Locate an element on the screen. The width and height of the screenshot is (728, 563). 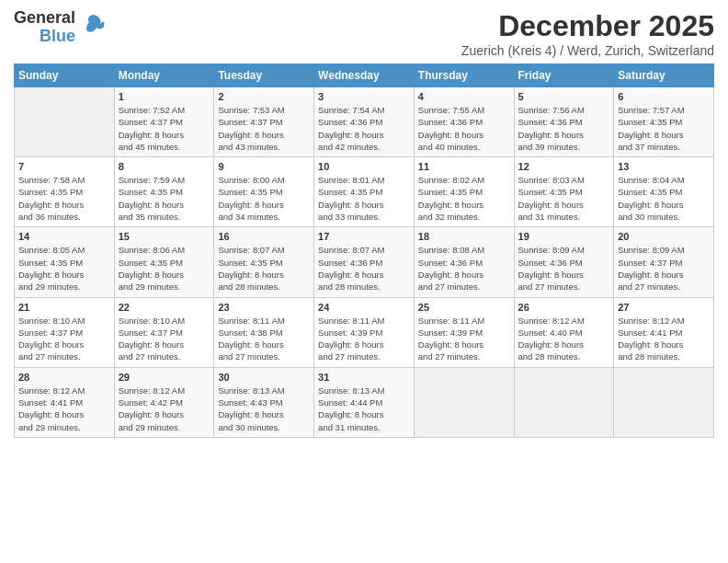
day-info: Sunrise: 8:10 AMSunset: 4:37 PMDaylight:… is located at coordinates (64, 339).